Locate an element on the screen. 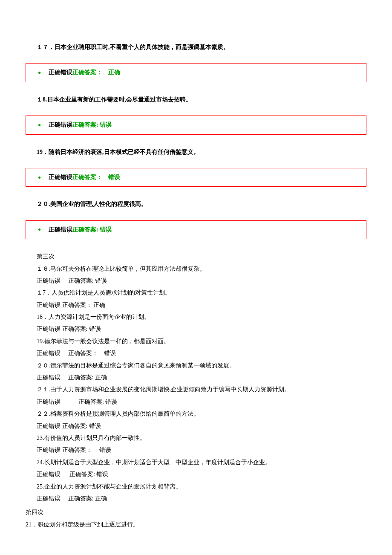  answer-value-17: 正确 is located at coordinates (114, 72).